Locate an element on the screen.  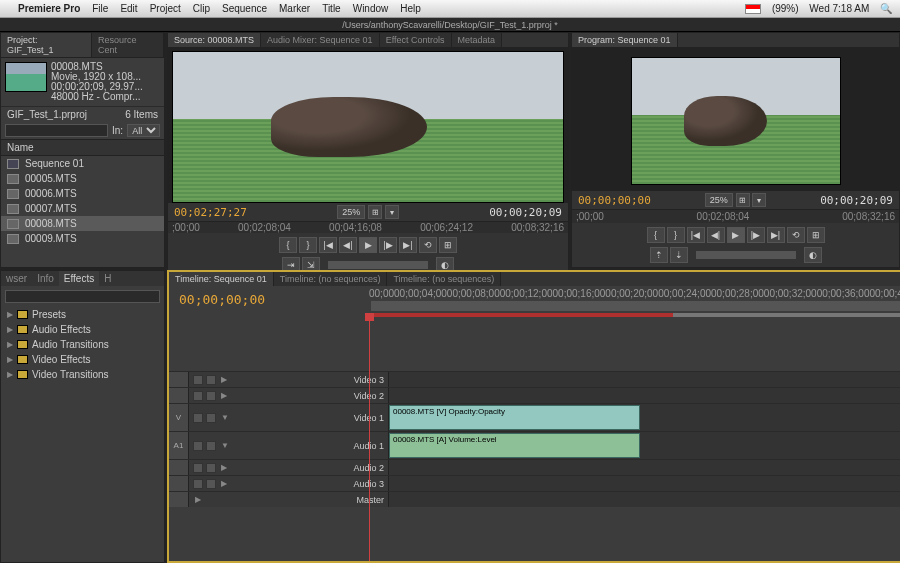
project-search-input is located at coordinates (56, 130).